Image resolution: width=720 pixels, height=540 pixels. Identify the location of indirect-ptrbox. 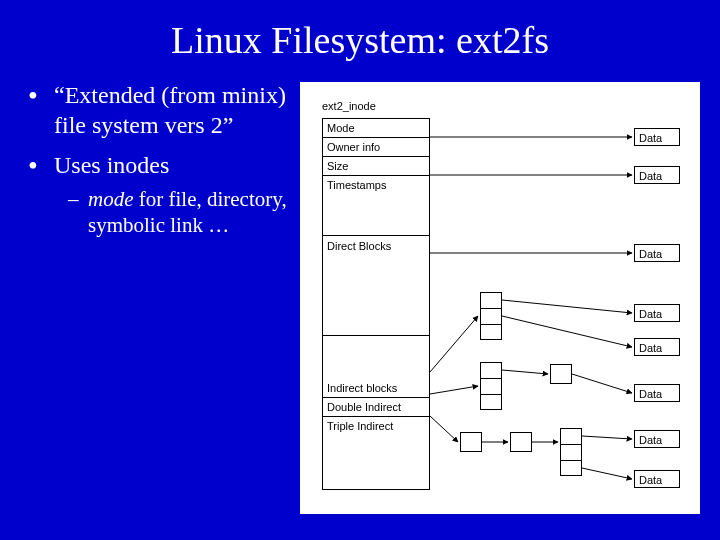
(491, 316).